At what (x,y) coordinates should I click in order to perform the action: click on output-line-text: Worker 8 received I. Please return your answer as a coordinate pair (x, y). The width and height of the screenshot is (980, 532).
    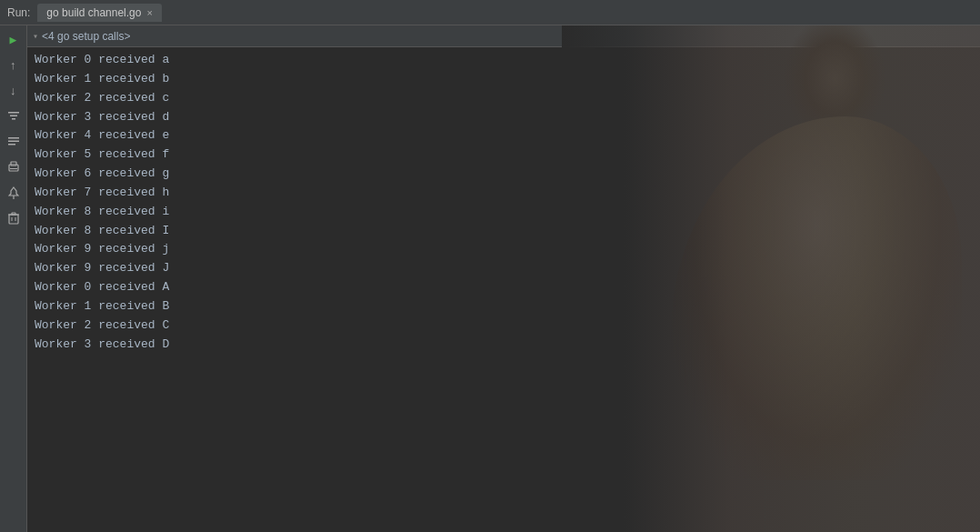
    Looking at the image, I should click on (102, 231).